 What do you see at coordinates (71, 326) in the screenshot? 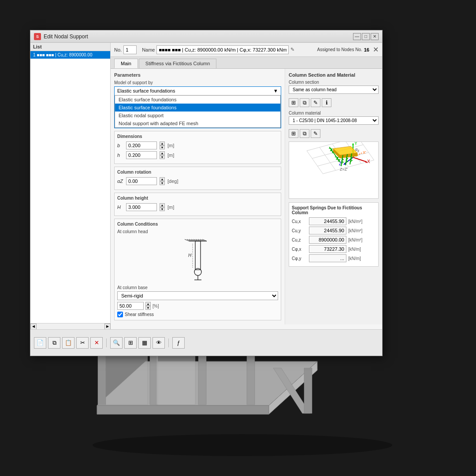
I see `horizontal-scrollbar: ◀ ▶` at bounding box center [71, 326].